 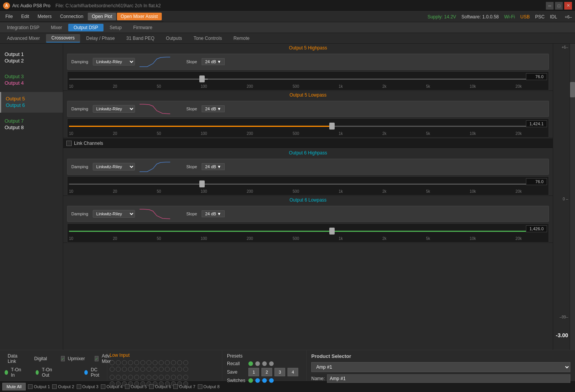 I want to click on damping-select-5lp: Linkwitz-Riley, so click(x=114, y=109).